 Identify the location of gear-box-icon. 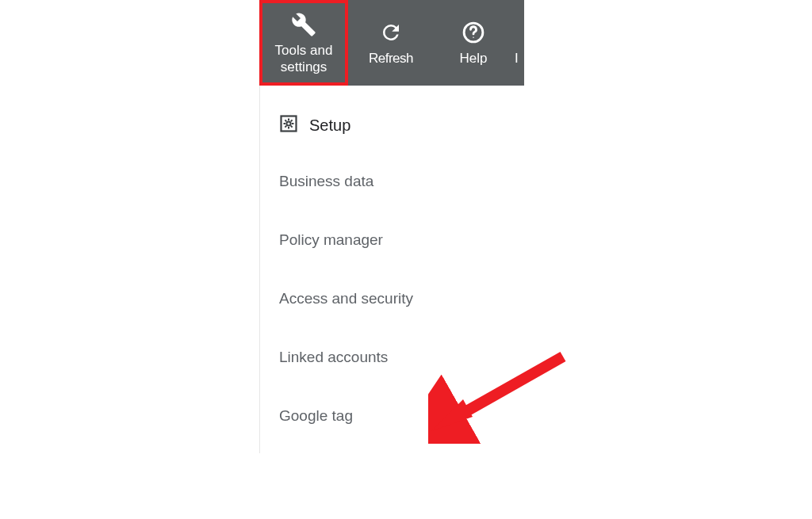
(289, 125).